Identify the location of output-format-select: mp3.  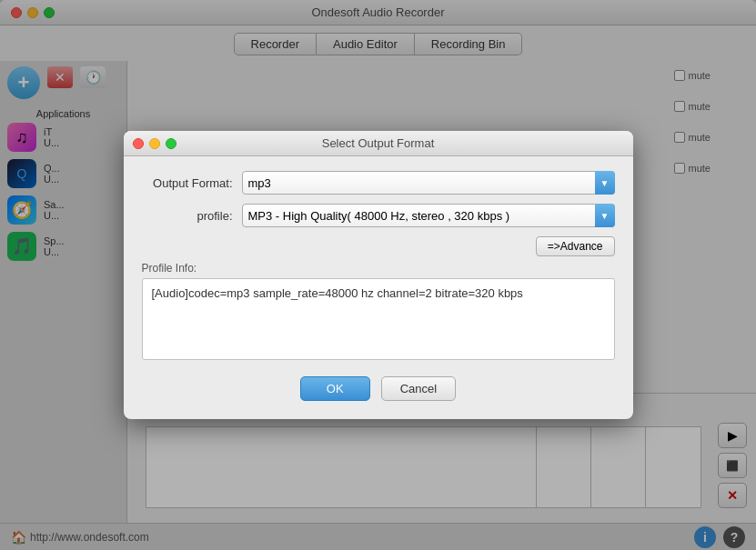
(428, 183).